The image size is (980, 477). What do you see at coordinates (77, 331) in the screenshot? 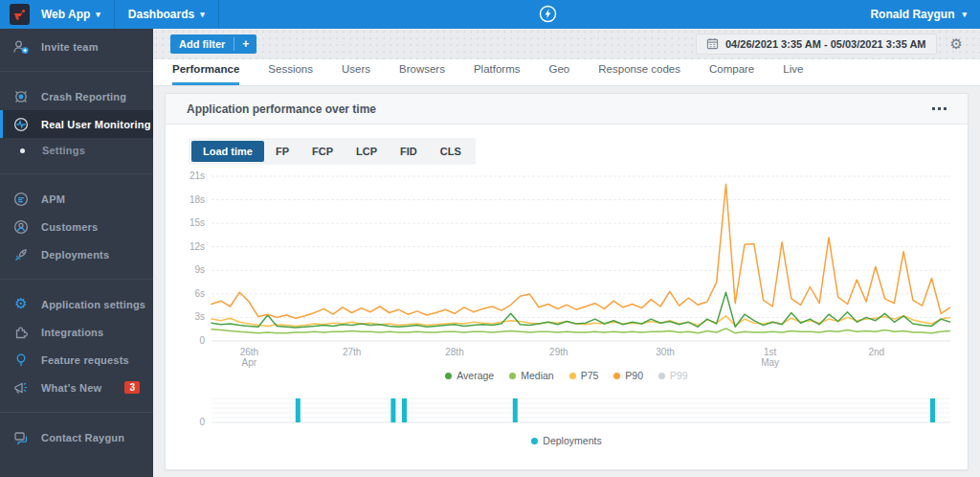
I see `sidebar-item-integrations: Integrations` at bounding box center [77, 331].